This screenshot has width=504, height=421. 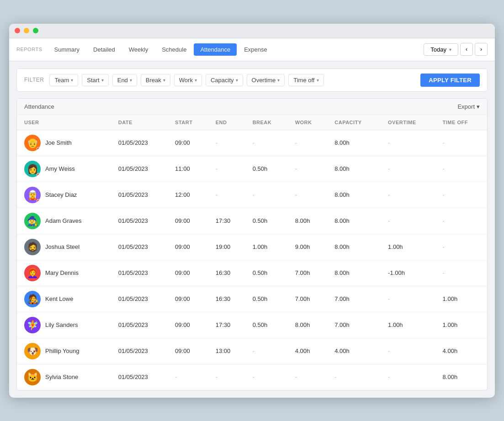 What do you see at coordinates (481, 49) in the screenshot?
I see `next-arrow-button: ›` at bounding box center [481, 49].